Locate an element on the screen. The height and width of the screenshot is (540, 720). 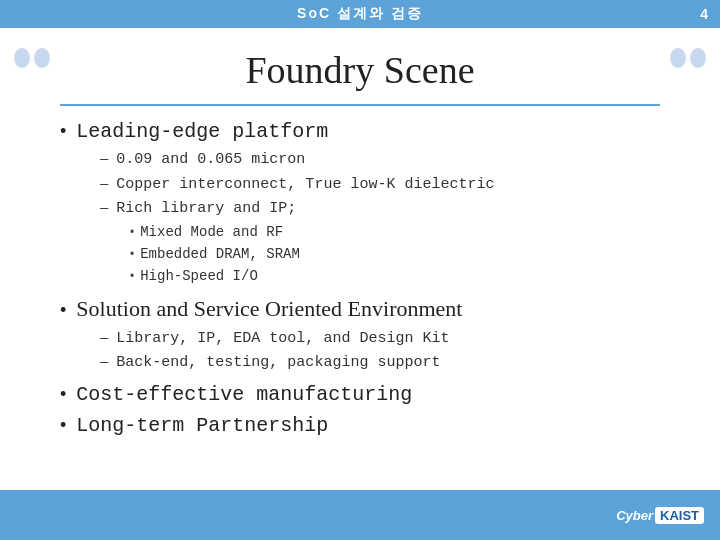
bullet-text-3: Cost-effective manufacturing is located at coordinates (244, 394).